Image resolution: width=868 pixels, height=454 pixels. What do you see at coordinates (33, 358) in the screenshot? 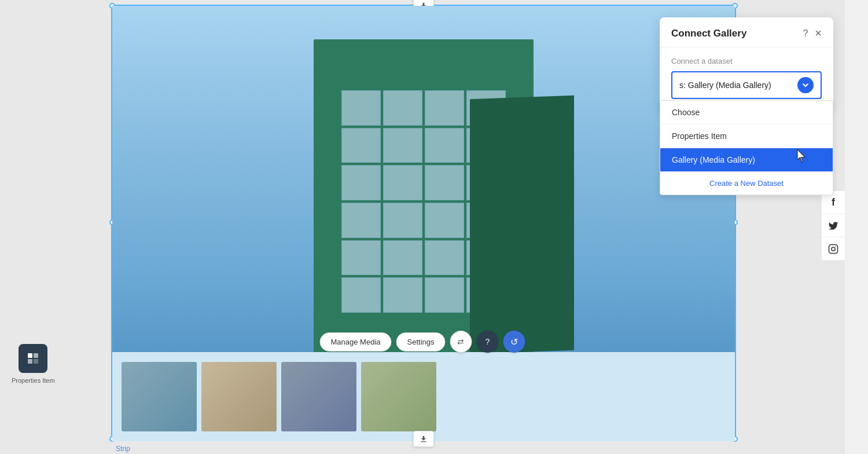
I see `properties-icon` at bounding box center [33, 358].